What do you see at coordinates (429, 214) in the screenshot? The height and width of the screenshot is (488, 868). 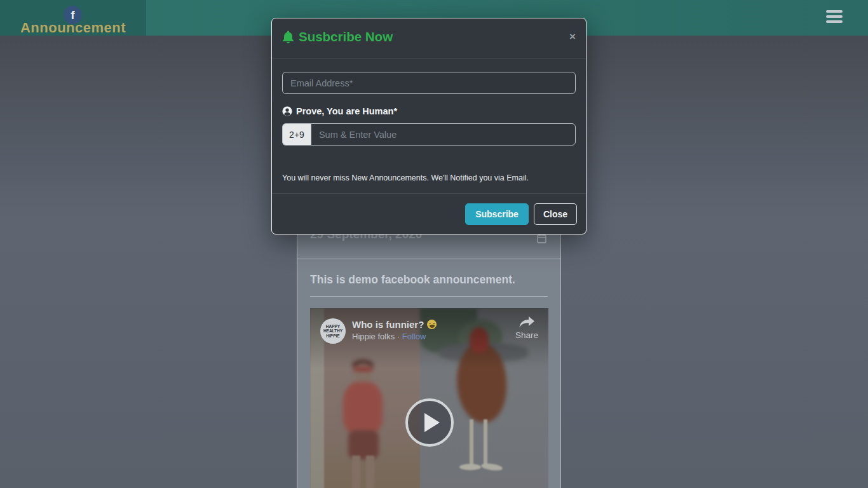 I see `modal-footer: Subscribe Close` at bounding box center [429, 214].